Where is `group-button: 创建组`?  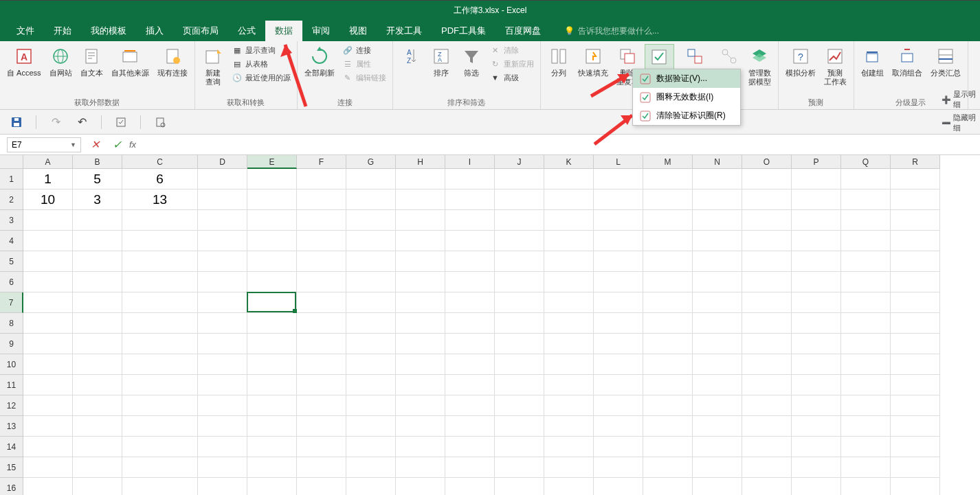 group-button: 创建组 is located at coordinates (873, 62).